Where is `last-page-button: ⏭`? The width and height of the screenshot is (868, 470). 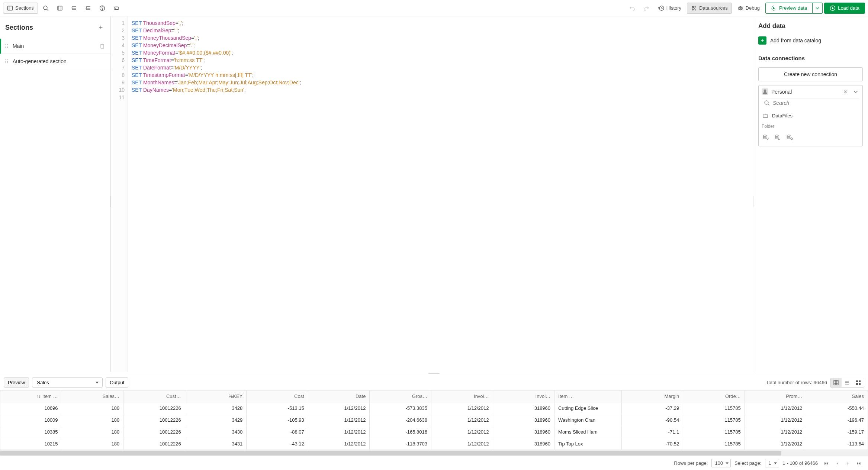
last-page-button: ⏭ is located at coordinates (859, 463).